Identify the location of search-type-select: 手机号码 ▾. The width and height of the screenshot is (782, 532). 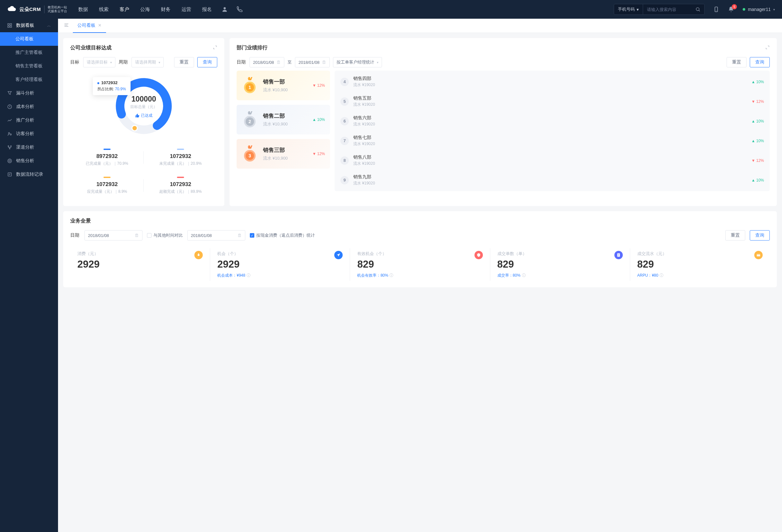
(629, 9).